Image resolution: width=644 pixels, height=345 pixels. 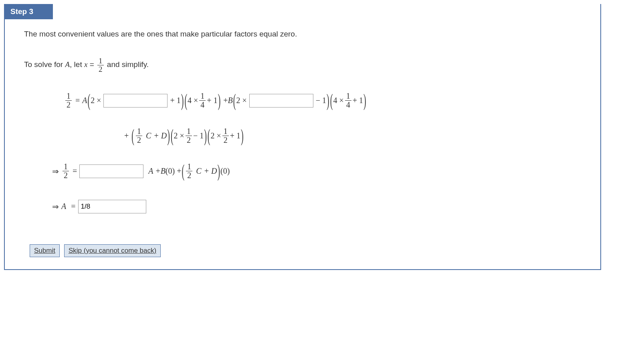 I want to click on solve-var: A, so click(x=67, y=64).